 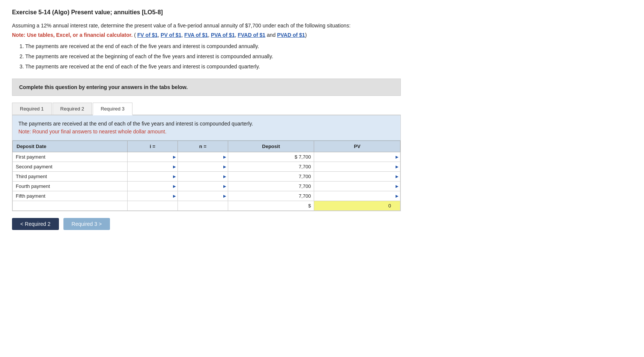 What do you see at coordinates (136, 124) in the screenshot?
I see `tab-desc-text: The payments are received at the end of …` at bounding box center [136, 124].